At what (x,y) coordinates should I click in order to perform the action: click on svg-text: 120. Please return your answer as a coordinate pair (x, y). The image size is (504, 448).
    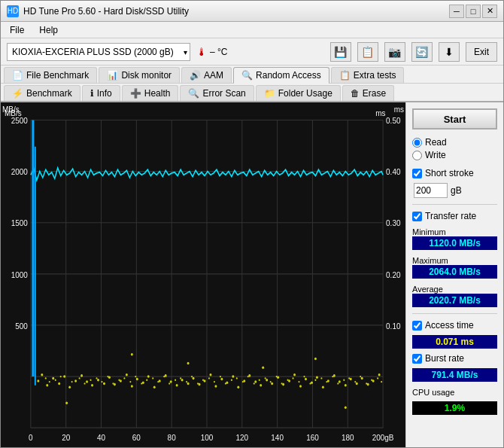
    Looking at the image, I should click on (242, 437).